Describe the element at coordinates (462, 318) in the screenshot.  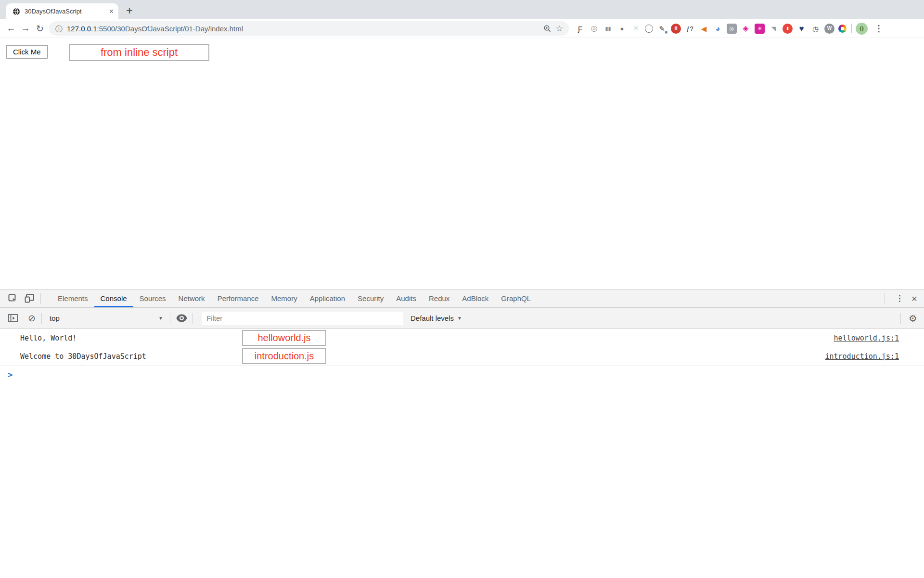
I see `console-toolbar: ⊘ top ▼ Default levels ▼ ⚙` at that location.